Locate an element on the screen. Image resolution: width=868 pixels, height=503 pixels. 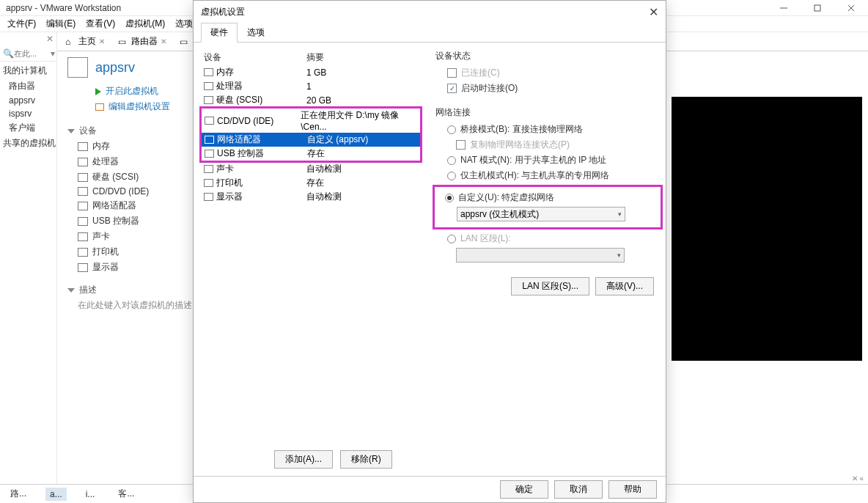
tree-item-router: 路由器 is located at coordinates (28, 87).